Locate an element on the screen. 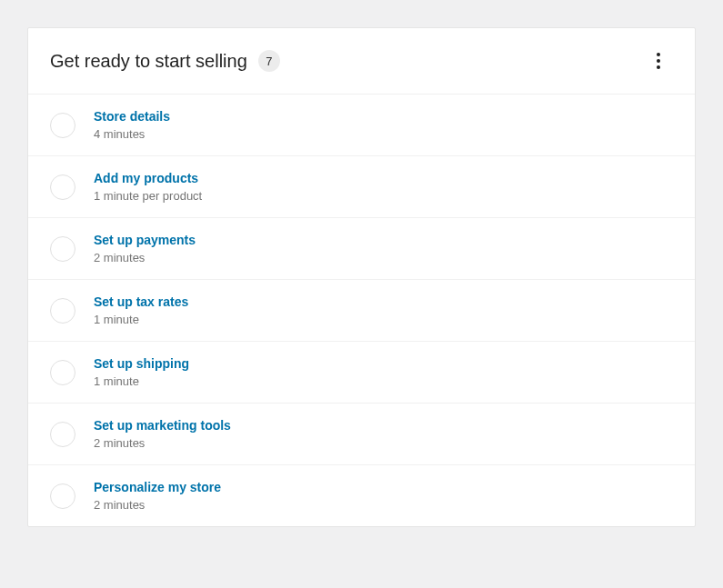 The image size is (723, 588). task-item-setup-tax: Set up tax rates 1 minute is located at coordinates (362, 311).